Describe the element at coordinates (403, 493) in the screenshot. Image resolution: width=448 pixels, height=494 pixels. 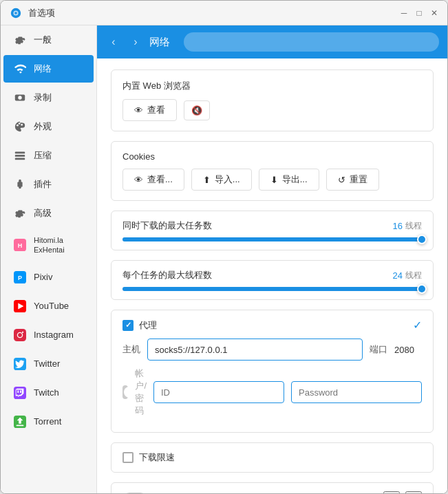
I see `dpi-icons: ⚙ ↺` at that location.